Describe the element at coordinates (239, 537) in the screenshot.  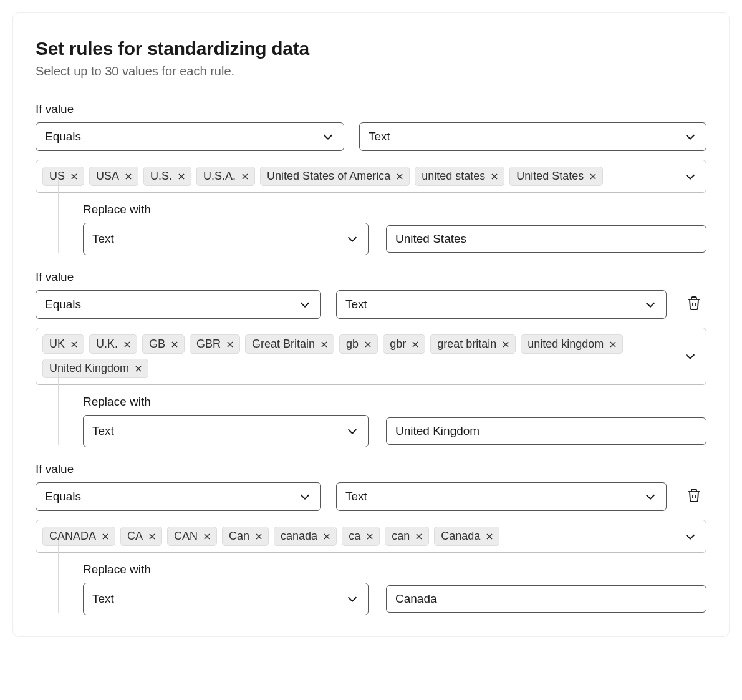
I see `value-tag-label: Can` at that location.